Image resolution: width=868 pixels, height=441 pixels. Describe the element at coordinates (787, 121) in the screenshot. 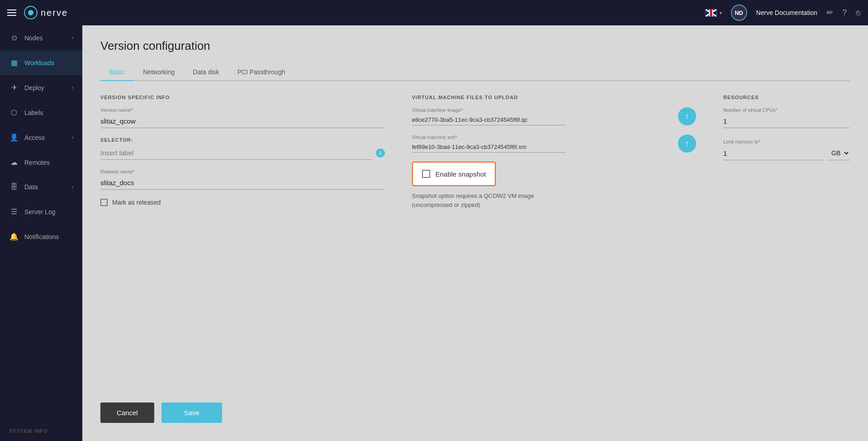

I see `vcpu-input` at that location.